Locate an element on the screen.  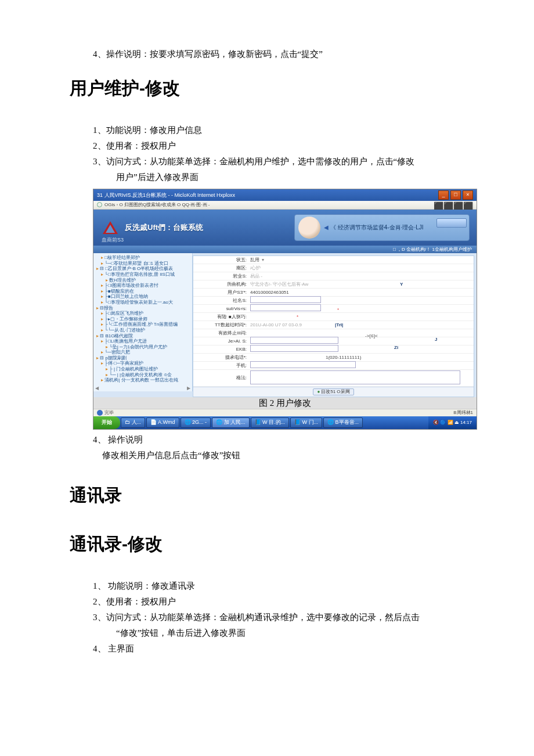
close-button: × is located at coordinates (468, 195).